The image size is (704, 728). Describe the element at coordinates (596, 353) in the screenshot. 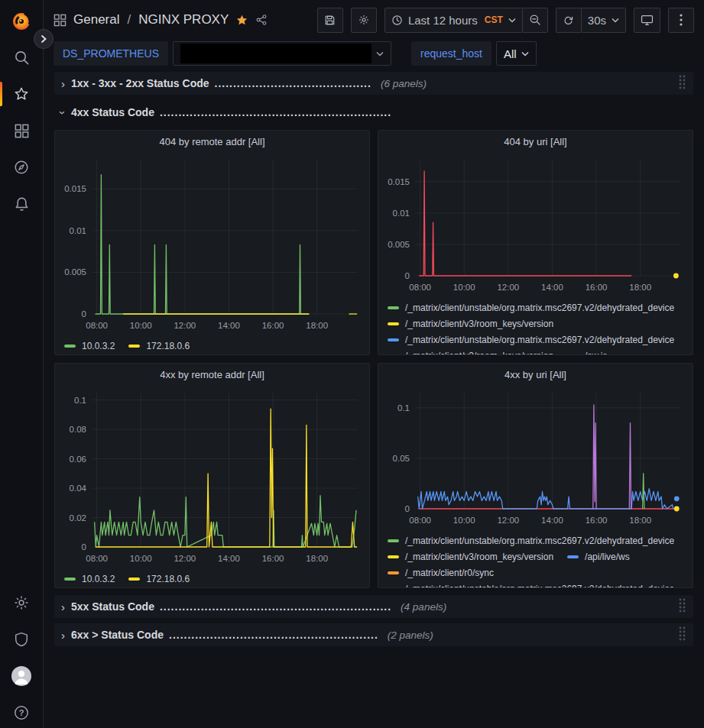

I see `legend-label: /sw.js` at that location.